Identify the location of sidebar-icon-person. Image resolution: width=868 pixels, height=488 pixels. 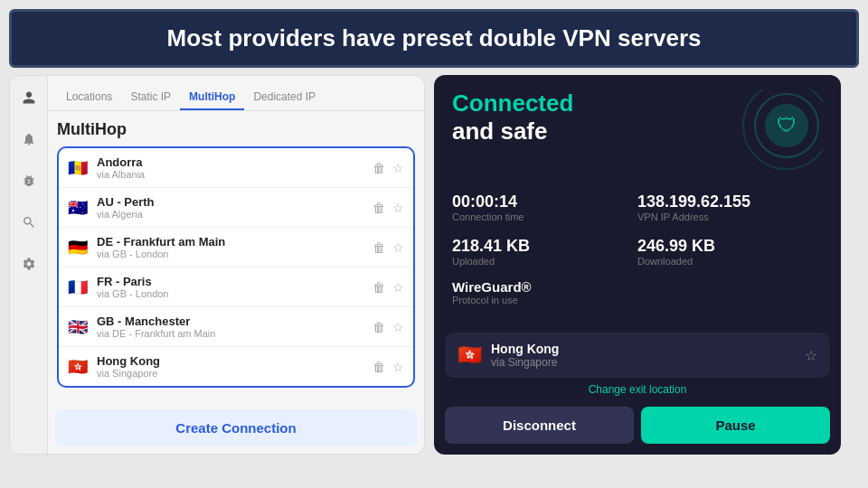
(29, 98).